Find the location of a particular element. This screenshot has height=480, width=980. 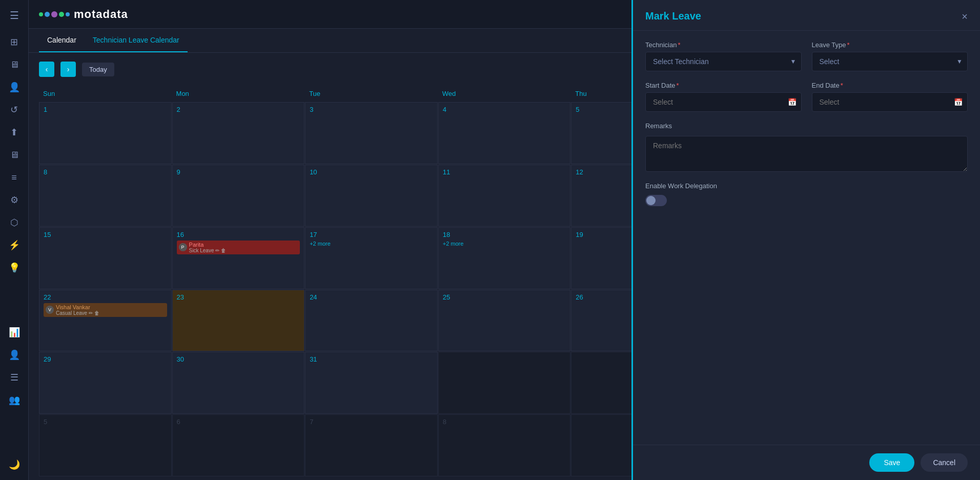

remarks-textarea is located at coordinates (807, 154).